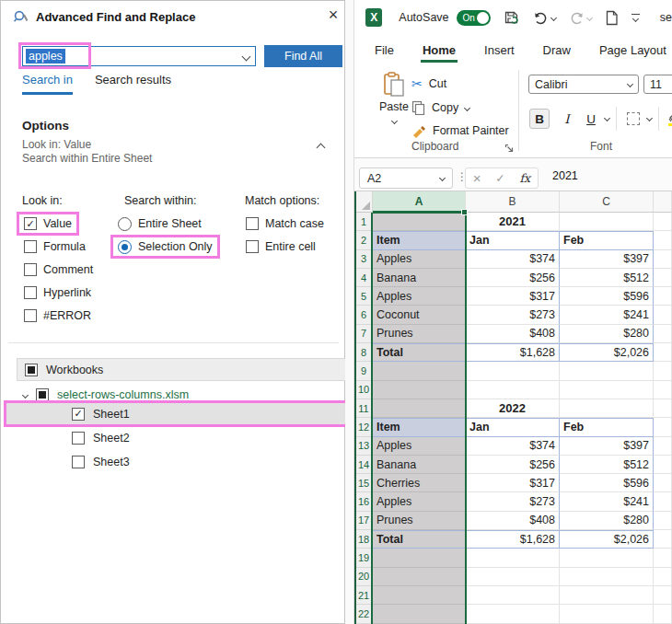 Image resolution: width=672 pixels, height=624 pixels. I want to click on search-within-option-entire-sheet: Entire Sheet, so click(160, 224).